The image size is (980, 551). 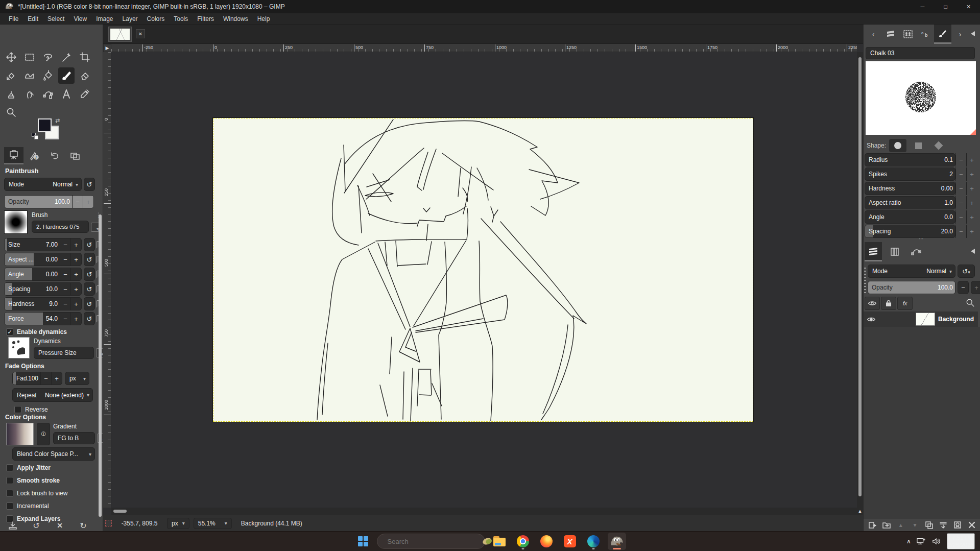 I want to click on unified-transform-tool-icon, so click(x=11, y=76).